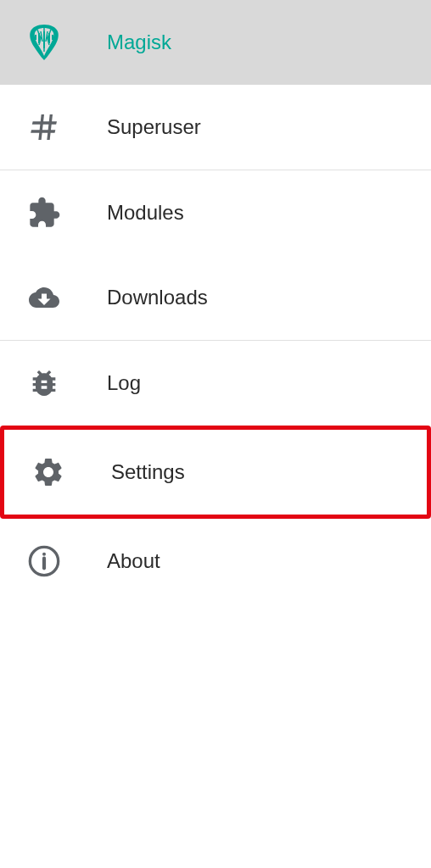  Describe the element at coordinates (216, 298) in the screenshot. I see `menu-item-downloads: Downloads` at that location.